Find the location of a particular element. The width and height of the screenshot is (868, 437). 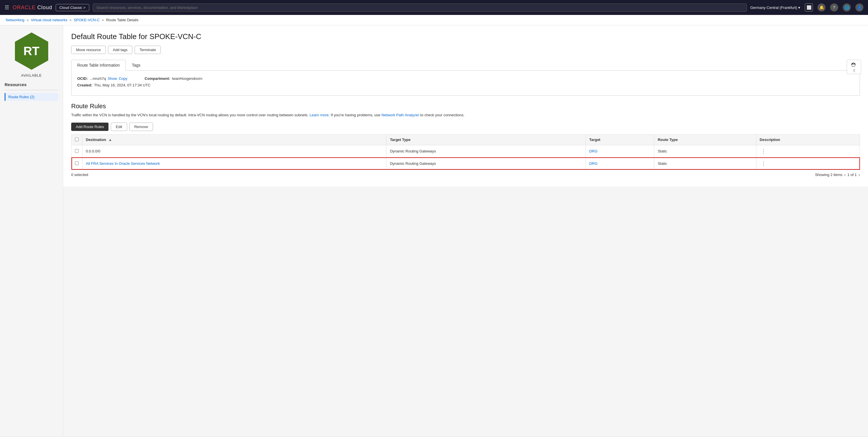

action-buttons: Move resource Add tags Terminate is located at coordinates (466, 50).